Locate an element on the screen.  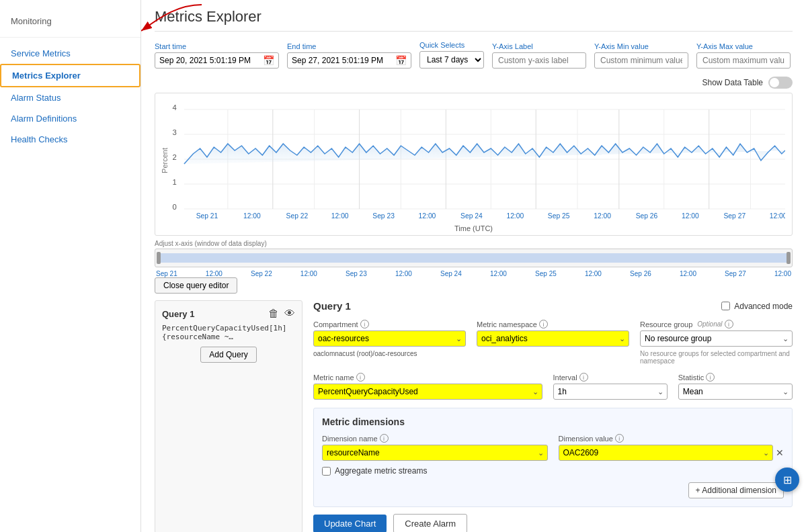
x-tick-sep21: Sep 21 is located at coordinates (207, 216).